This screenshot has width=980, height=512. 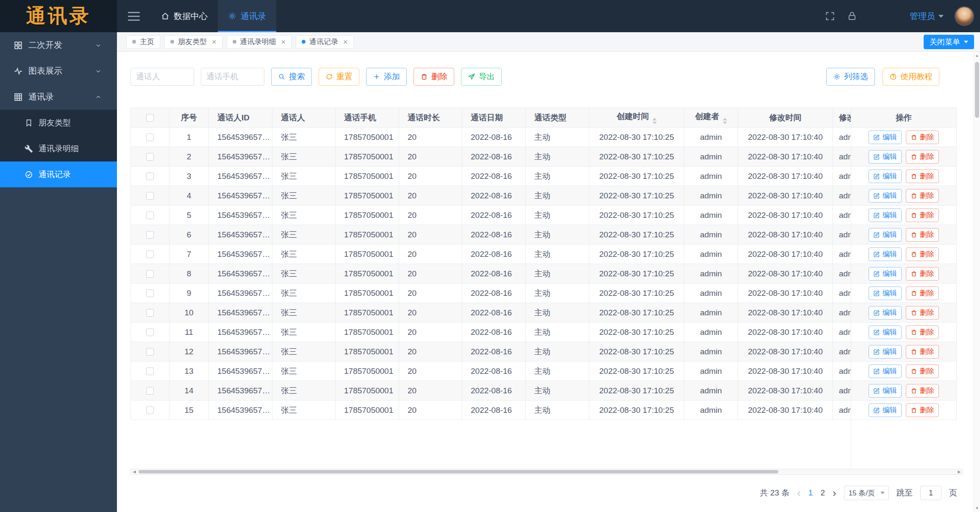 What do you see at coordinates (931, 493) in the screenshot?
I see `jump-page-input` at bounding box center [931, 493].